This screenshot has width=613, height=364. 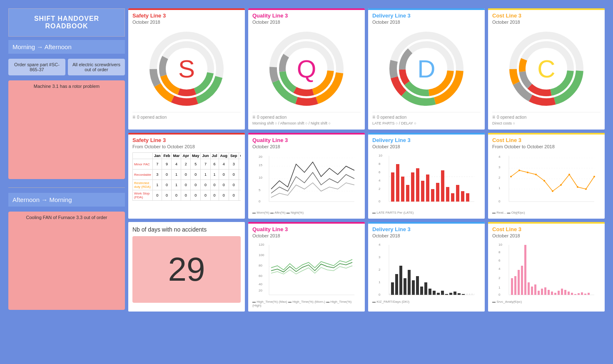 I want to click on quality-donut: Q, so click(x=306, y=69).